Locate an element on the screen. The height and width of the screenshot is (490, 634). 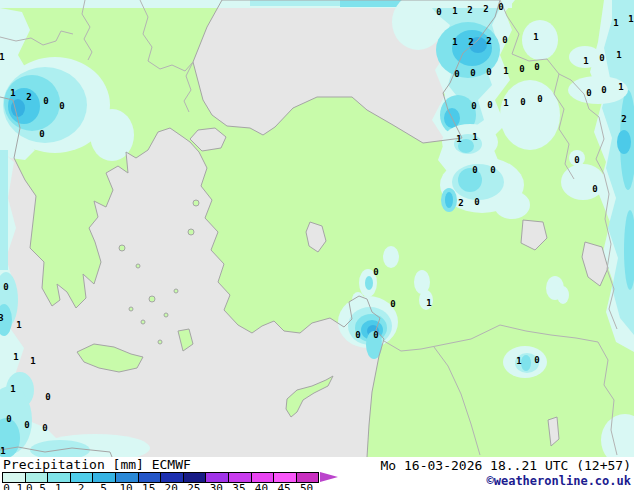
colorbar-tick-labels: 0.10.5125101520253035404550 is located at coordinates (160, 486).